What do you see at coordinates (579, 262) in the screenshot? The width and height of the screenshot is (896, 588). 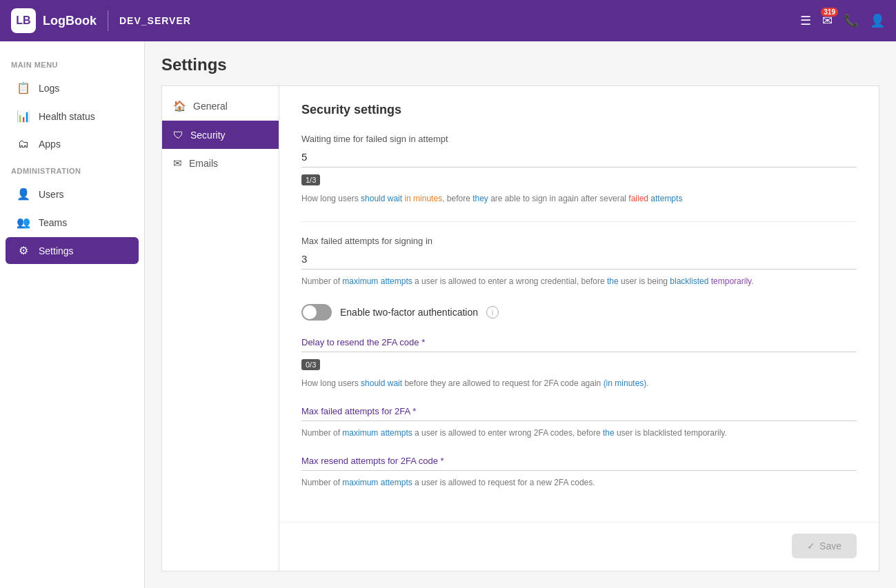 I see `max-failed-group: Max failed attempts for signing in Numbe…` at bounding box center [579, 262].